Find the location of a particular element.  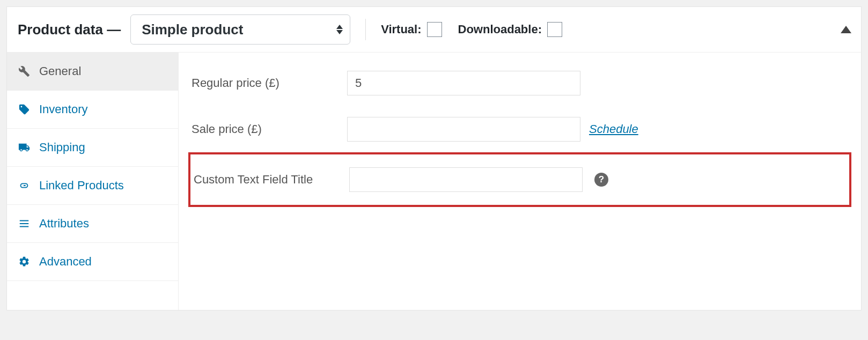

downloadable-label: Downloadable: is located at coordinates (500, 29).